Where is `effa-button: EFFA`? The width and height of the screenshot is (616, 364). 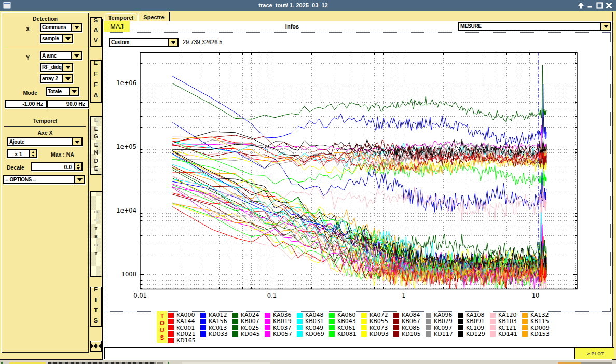 effa-button: EFFA is located at coordinates (96, 82).